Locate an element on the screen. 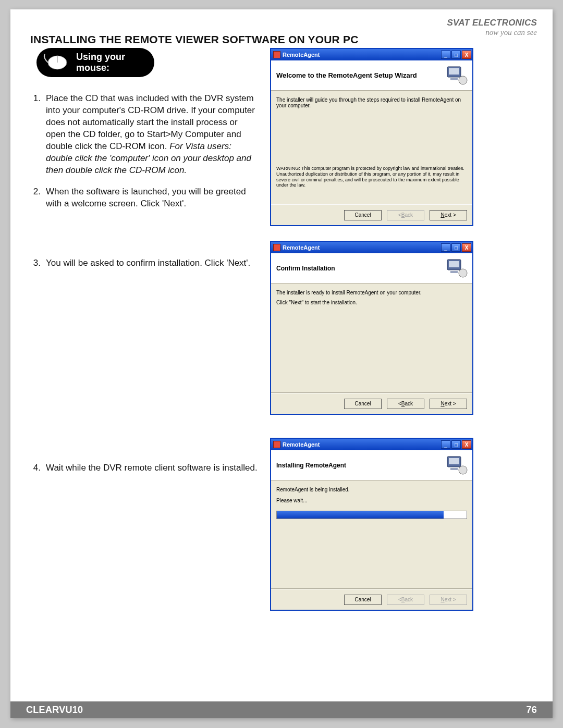  installer-dialog-progress: RemoteAgent _ □ X Installing RemoteAgent… is located at coordinates (372, 524).